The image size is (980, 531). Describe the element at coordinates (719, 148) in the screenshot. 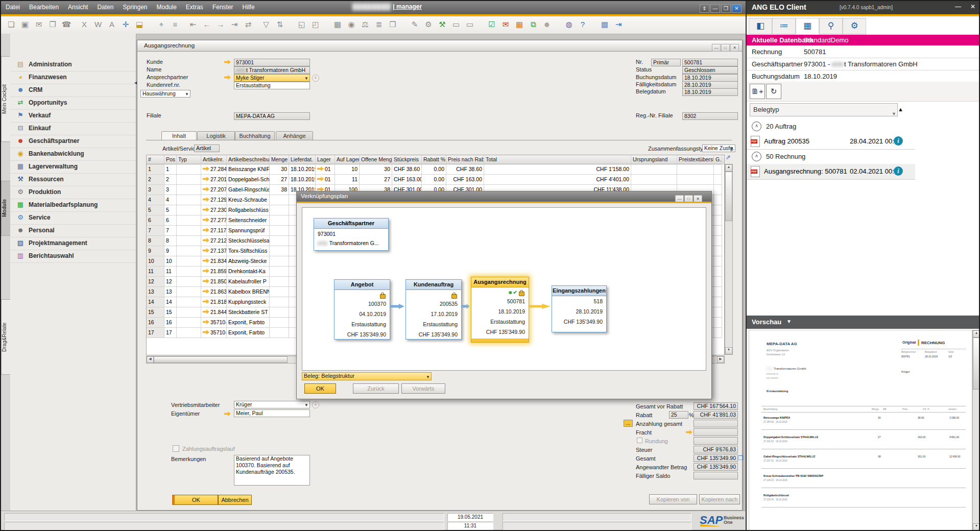

I see `zusammenfassungstyp-combo: Keine Zusfg.▼` at that location.